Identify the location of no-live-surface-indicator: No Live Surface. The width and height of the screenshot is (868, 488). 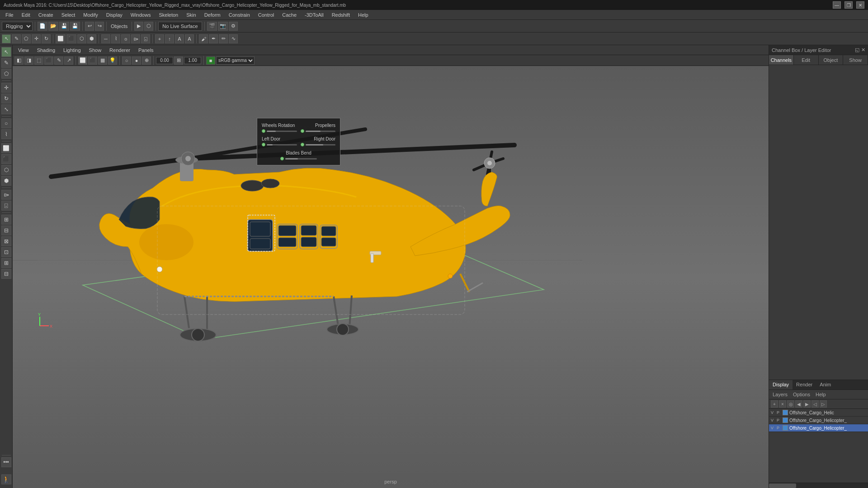
(180, 26).